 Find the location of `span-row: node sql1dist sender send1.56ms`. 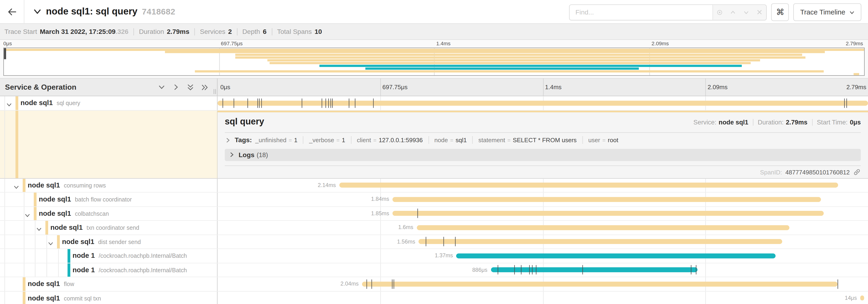

span-row: node sql1dist sender send1.56ms is located at coordinates (434, 242).